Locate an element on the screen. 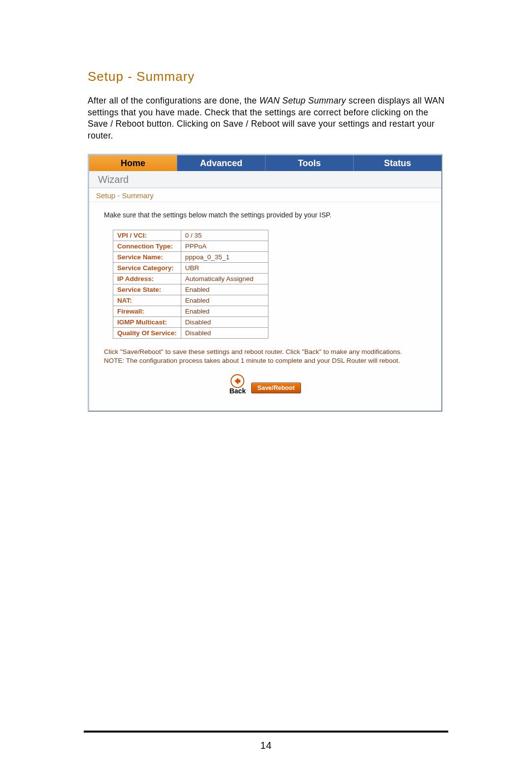 This screenshot has height=771, width=532. intro-text-pre: After all of the configurations are done… is located at coordinates (173, 101).